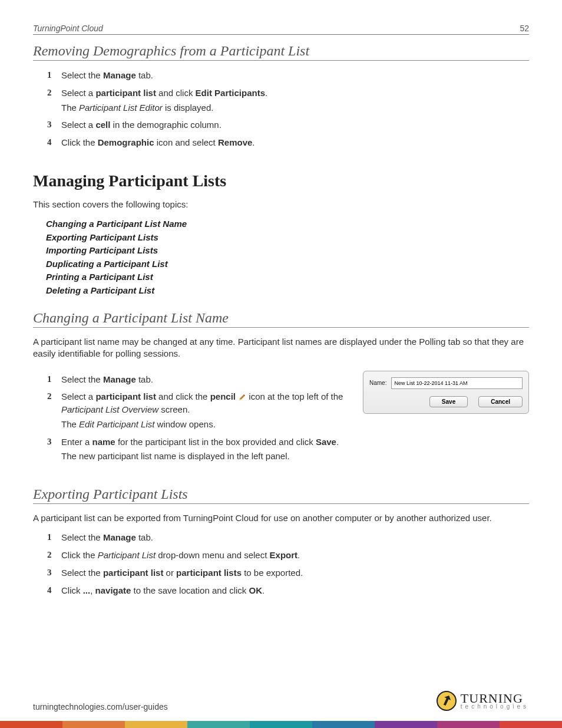  What do you see at coordinates (281, 109) in the screenshot?
I see `steps-removing-demographics: 1Select the Manage tab.2Select a partici…` at bounding box center [281, 109].